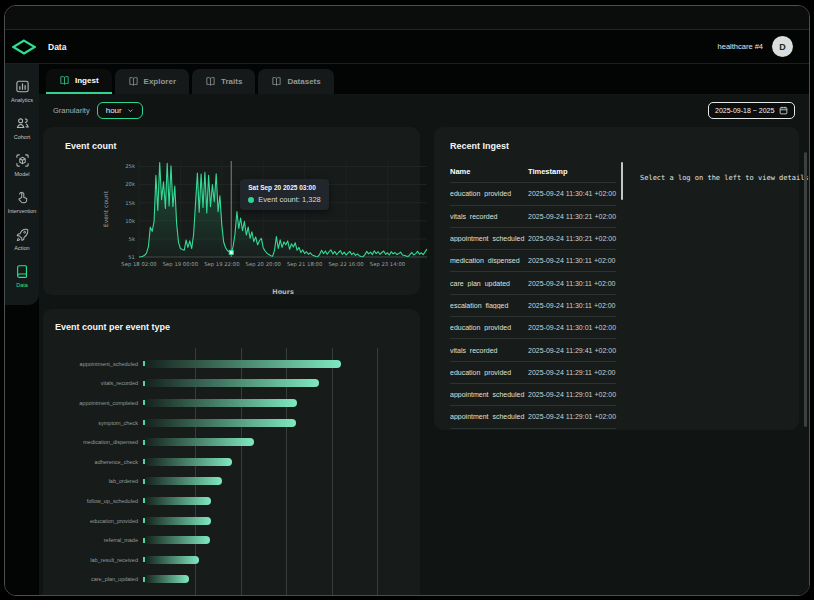 This screenshot has height=600, width=814. Describe the element at coordinates (132, 239) in the screenshot. I see `svg-text: 5k` at that location.